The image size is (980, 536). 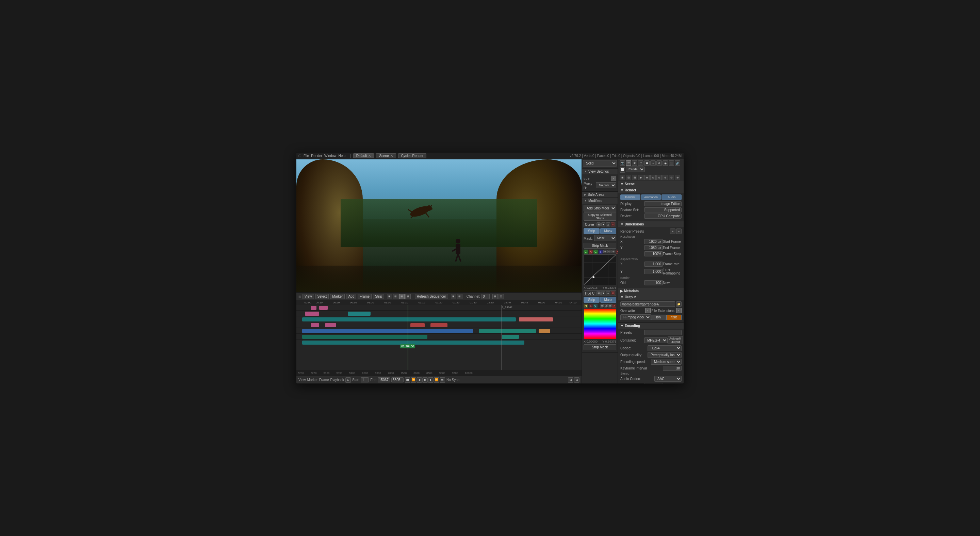 What do you see at coordinates (364, 296) in the screenshot?
I see `seq-frame-btn: Frame` at bounding box center [364, 296].